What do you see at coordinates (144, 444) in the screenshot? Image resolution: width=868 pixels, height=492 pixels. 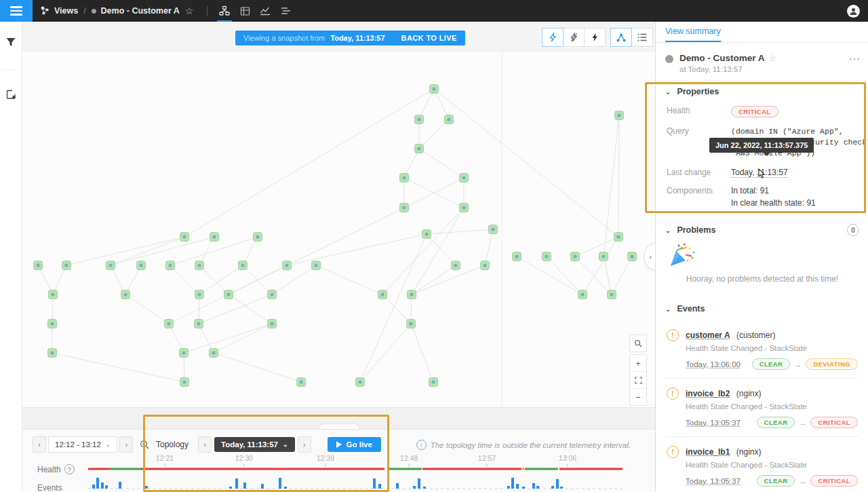 I see `interval-zoom-out-icon` at bounding box center [144, 444].